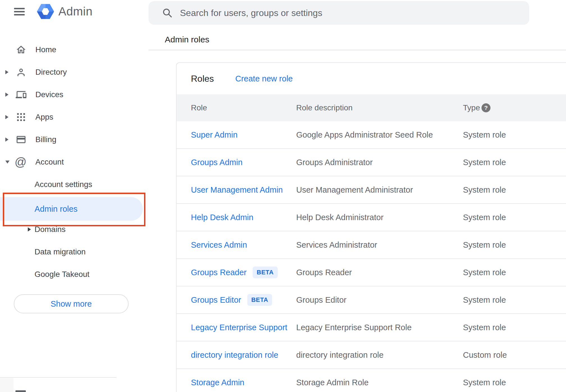 The width and height of the screenshot is (566, 392). I want to click on sidebar-item-devices: Devices, so click(58, 95).